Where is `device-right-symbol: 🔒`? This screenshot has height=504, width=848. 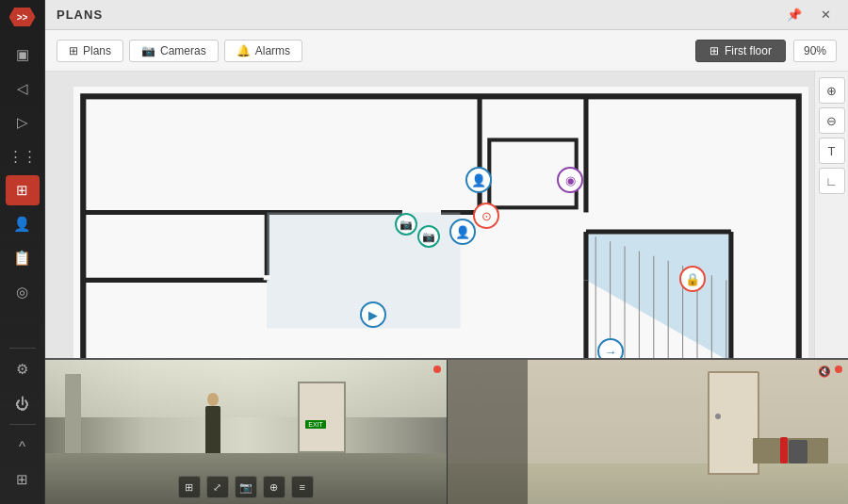
device-right-symbol: 🔒 is located at coordinates (693, 279).